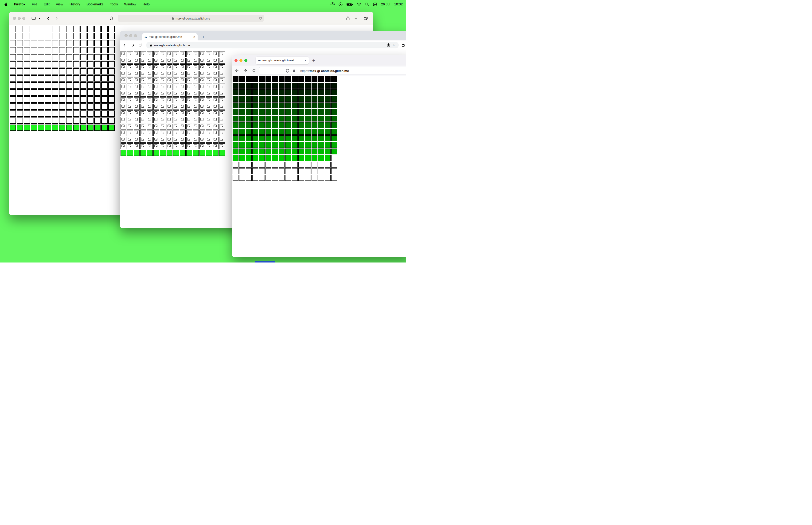  I want to click on menu-window: Window, so click(130, 4).